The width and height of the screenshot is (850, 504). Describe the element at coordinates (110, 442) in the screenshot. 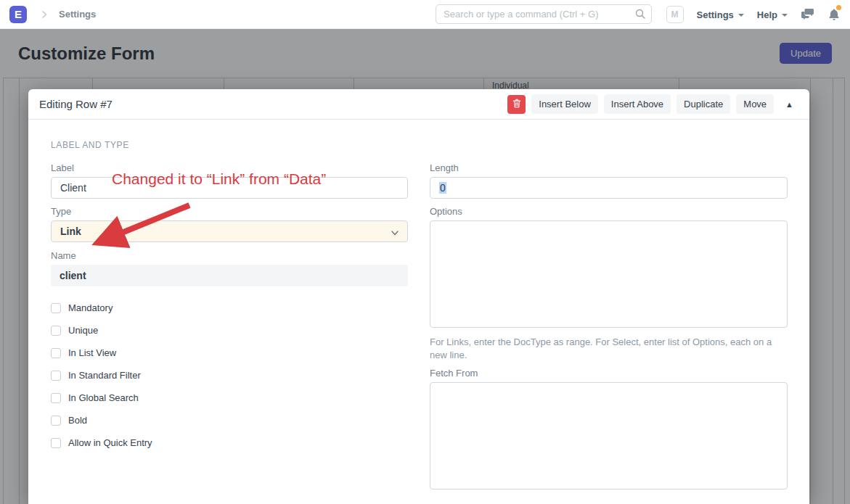

I see `checkbox-label: Allow in Quick Entry` at that location.